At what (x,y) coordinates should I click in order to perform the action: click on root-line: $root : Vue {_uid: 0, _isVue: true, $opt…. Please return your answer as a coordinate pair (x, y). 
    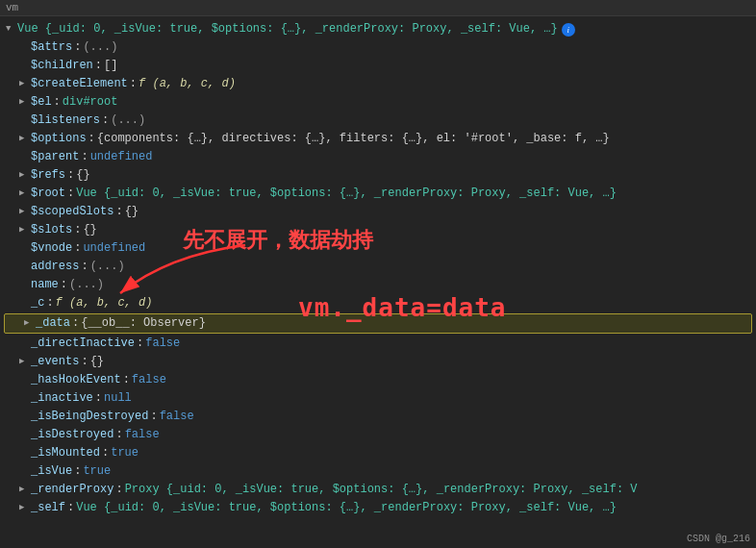
    Looking at the image, I should click on (378, 194).